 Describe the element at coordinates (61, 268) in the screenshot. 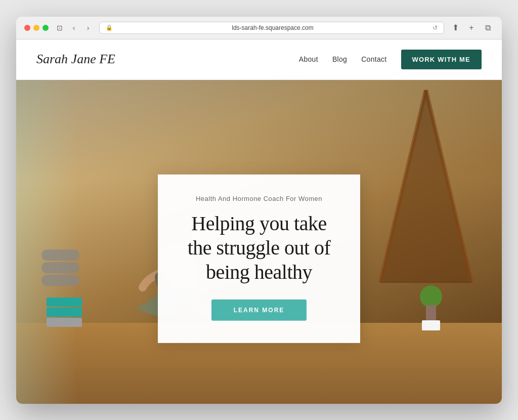

I see `bolster-rolls` at that location.